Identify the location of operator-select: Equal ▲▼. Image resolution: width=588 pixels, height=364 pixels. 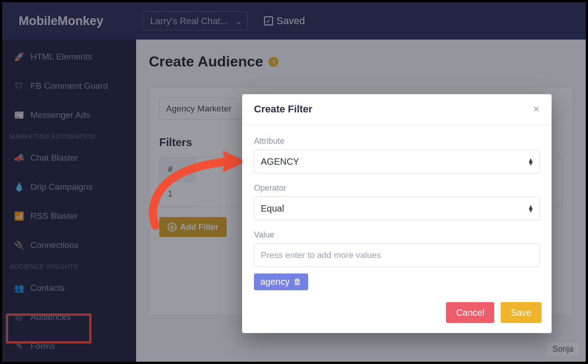
(397, 208).